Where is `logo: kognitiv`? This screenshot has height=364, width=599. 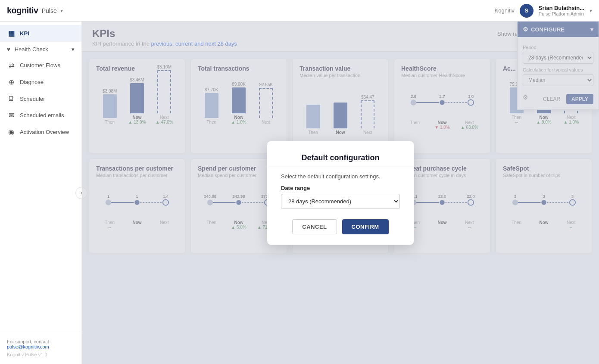
logo: kognitiv is located at coordinates (22, 10).